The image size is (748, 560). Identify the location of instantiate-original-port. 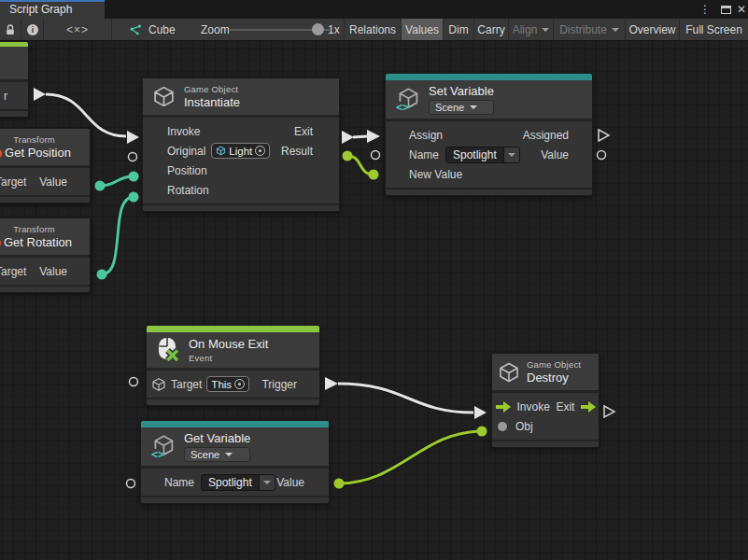
(133, 157).